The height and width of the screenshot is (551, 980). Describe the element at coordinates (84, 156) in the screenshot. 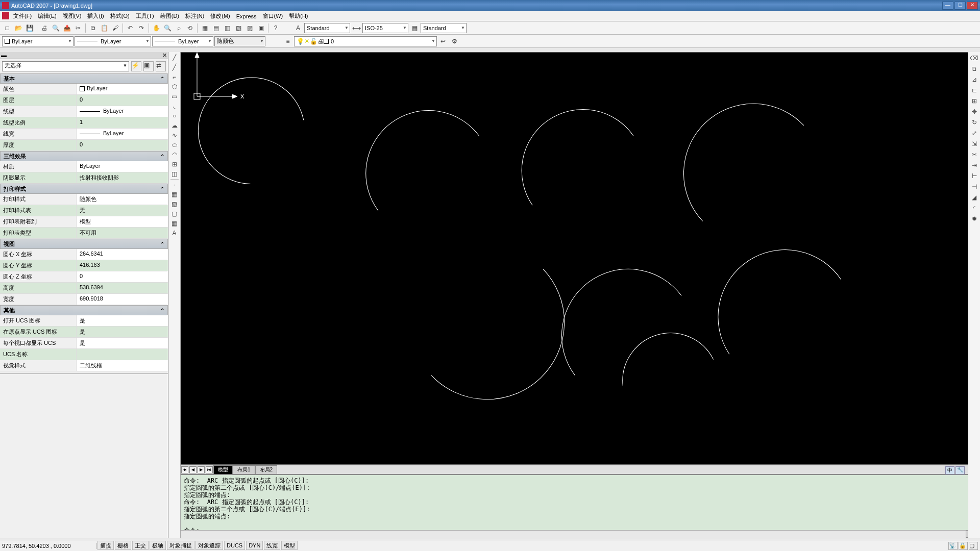

I see `section-header: 三维效果` at that location.